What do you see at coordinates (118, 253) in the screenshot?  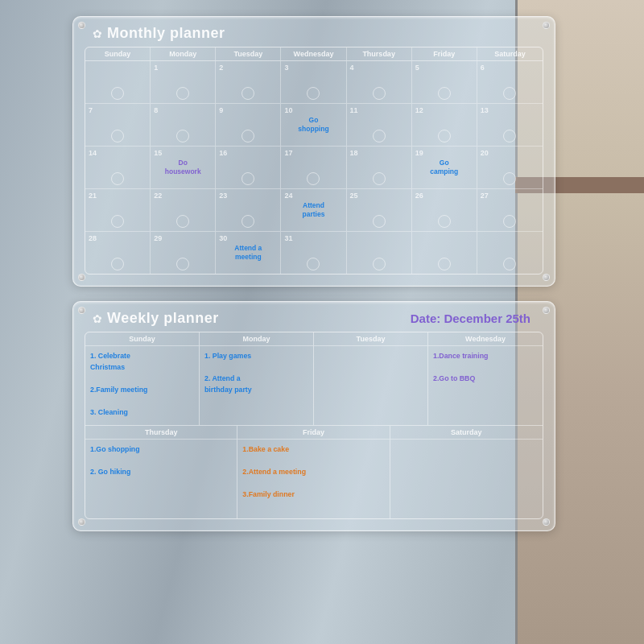 I see `cell-28: 28` at bounding box center [118, 253].